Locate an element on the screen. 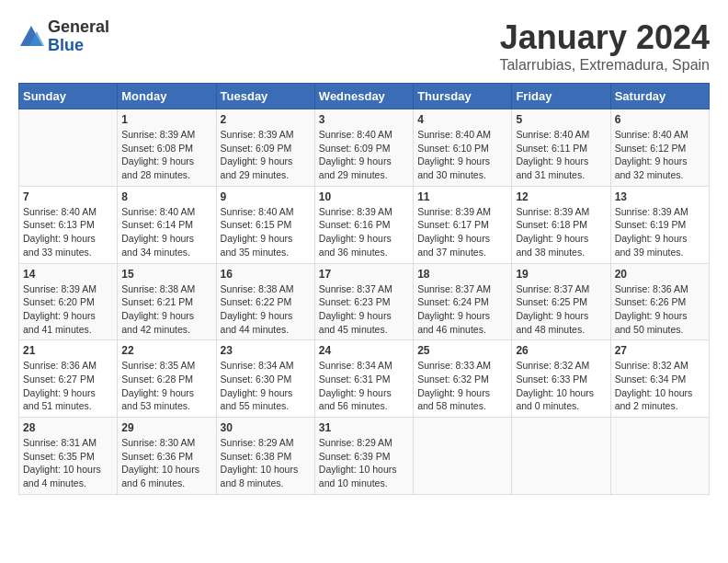  day-number: 9 is located at coordinates (266, 197).